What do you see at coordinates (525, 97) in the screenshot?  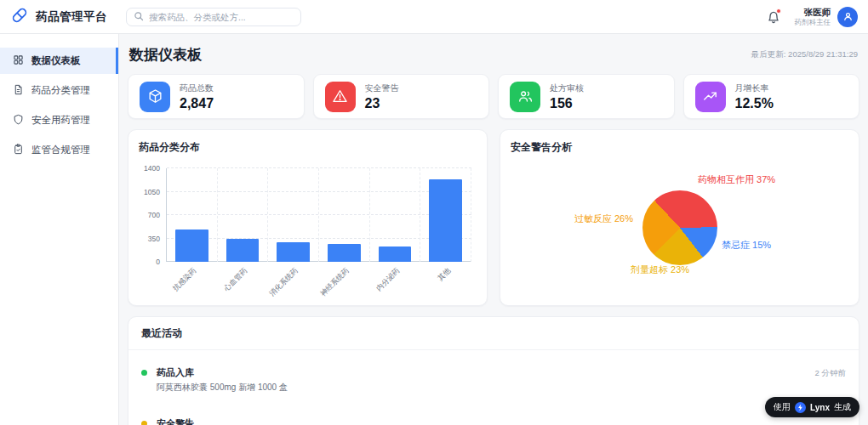 I see `users-icon` at bounding box center [525, 97].